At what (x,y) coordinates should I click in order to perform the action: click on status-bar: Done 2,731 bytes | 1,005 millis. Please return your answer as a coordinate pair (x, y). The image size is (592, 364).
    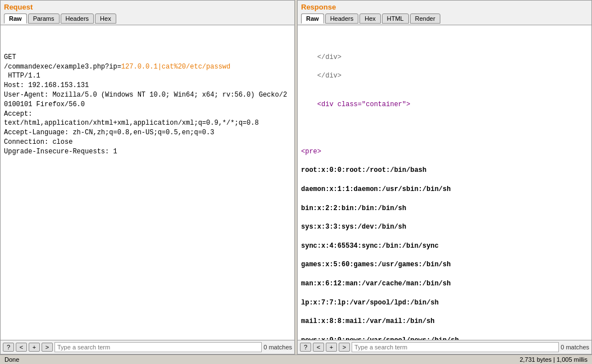
    Looking at the image, I should click on (296, 360).